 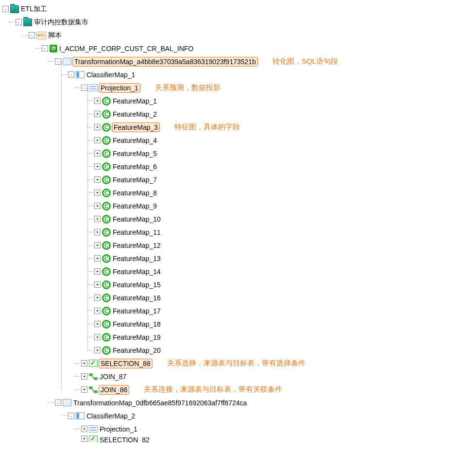 I want to click on node-audit-datamart: - 审计内控数据集市, so click(x=246, y=22).